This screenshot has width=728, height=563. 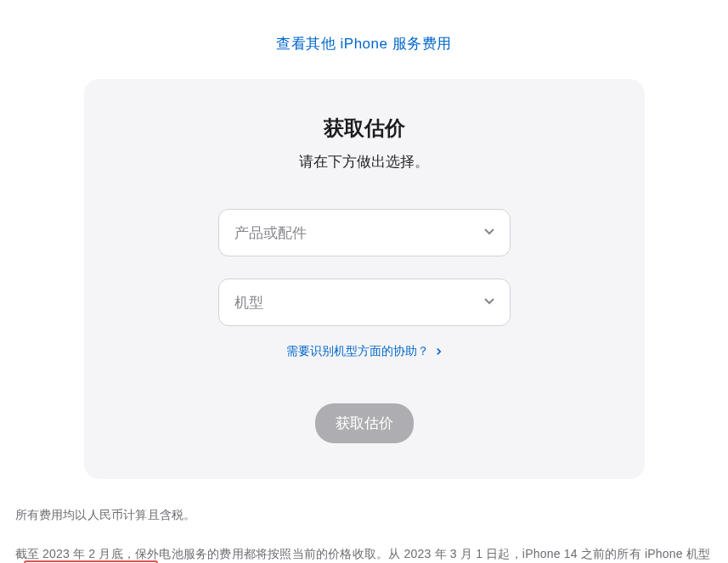 What do you see at coordinates (364, 555) in the screenshot?
I see `footnote-2-text: 截至 2023 年 2 月底，保外电池服务的费用都将按照当前的价格收取。从 20…` at bounding box center [364, 555].